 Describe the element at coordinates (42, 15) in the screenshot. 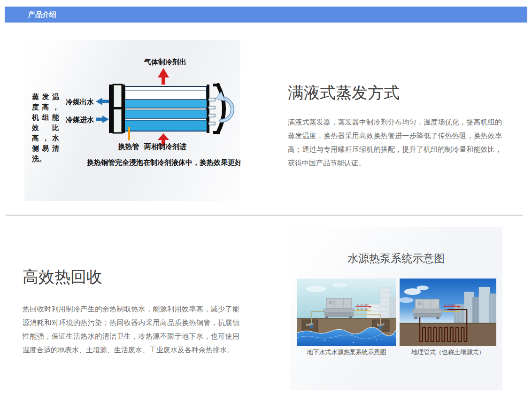

I see `page-title: 产品介绍` at that location.